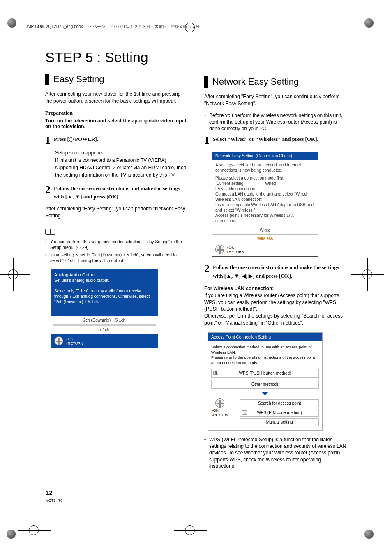 The width and height of the screenshot is (392, 555). Describe the element at coordinates (104, 275) in the screenshot. I see `screen-title: Analog Audio Output` at that location.